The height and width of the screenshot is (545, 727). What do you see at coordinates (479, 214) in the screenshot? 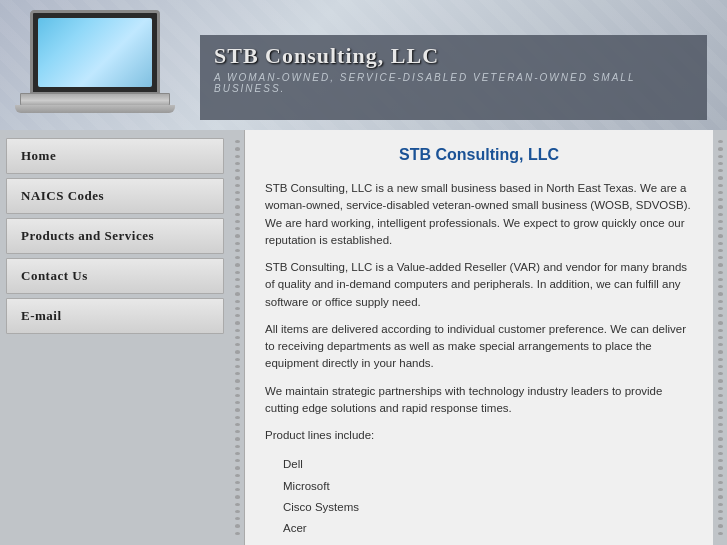
I see `paragraph-1: STB Consulting, LLC is a new small busin…` at bounding box center [479, 214].